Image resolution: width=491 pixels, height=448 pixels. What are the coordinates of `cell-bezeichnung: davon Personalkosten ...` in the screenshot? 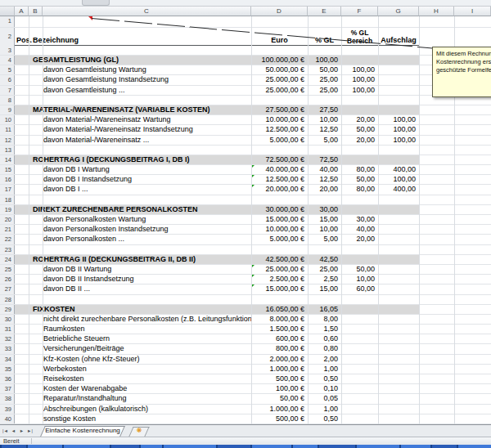 It's located at (133, 239).